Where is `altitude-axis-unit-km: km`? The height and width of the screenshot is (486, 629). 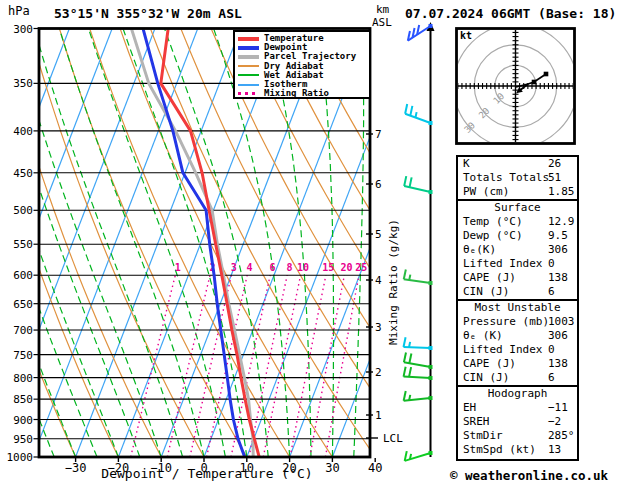 altitude-axis-unit-km: km is located at coordinates (382, 10).